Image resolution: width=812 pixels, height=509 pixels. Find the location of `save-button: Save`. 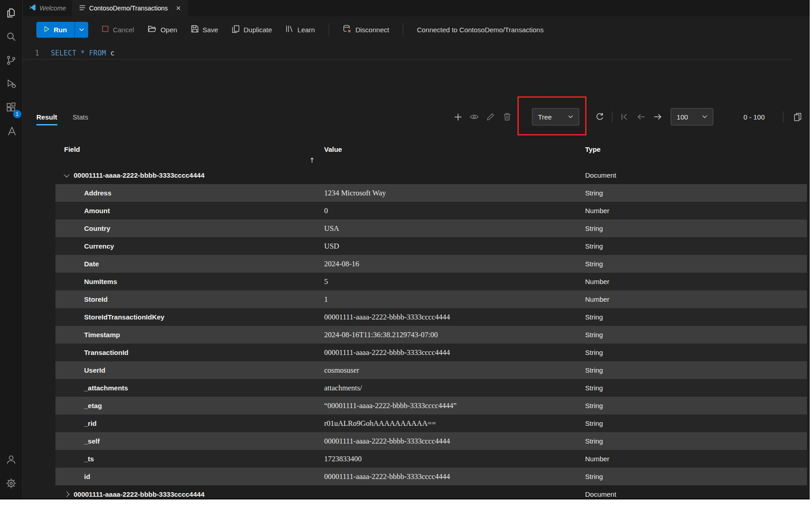

save-button: Save is located at coordinates (205, 30).